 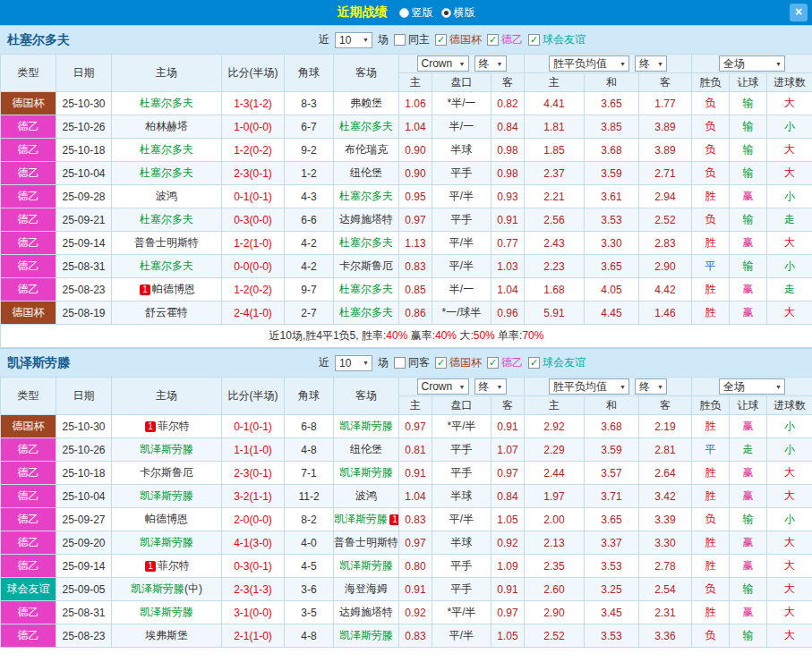 I want to click on away-team-cell: 弗赖堡, so click(x=367, y=104).